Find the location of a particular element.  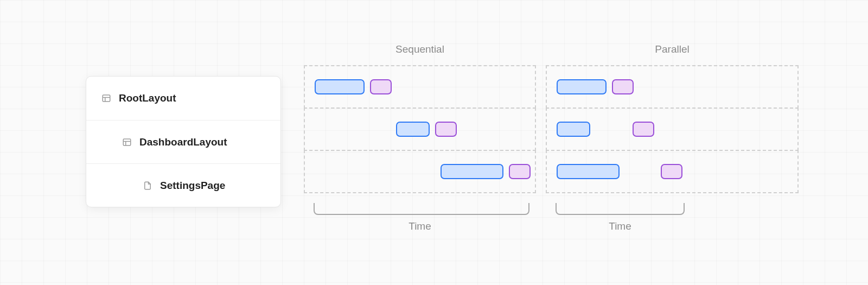

component-tree: RootLayout DashboardLayout SettingsPage is located at coordinates (183, 142).